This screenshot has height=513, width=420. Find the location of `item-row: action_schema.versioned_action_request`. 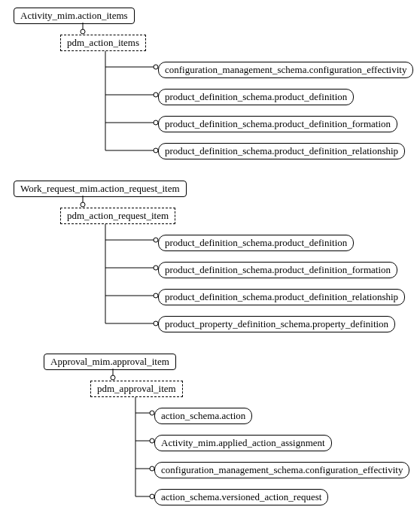

item-row: action_schema.versioned_action_request is located at coordinates (288, 497).